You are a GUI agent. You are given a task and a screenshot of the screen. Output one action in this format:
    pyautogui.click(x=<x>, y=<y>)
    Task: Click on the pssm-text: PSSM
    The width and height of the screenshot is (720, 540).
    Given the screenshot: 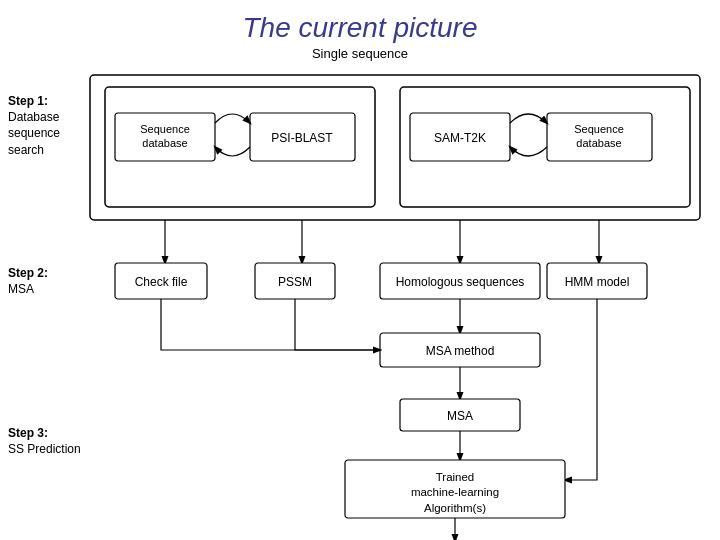 What is the action you would take?
    pyautogui.click(x=295, y=282)
    